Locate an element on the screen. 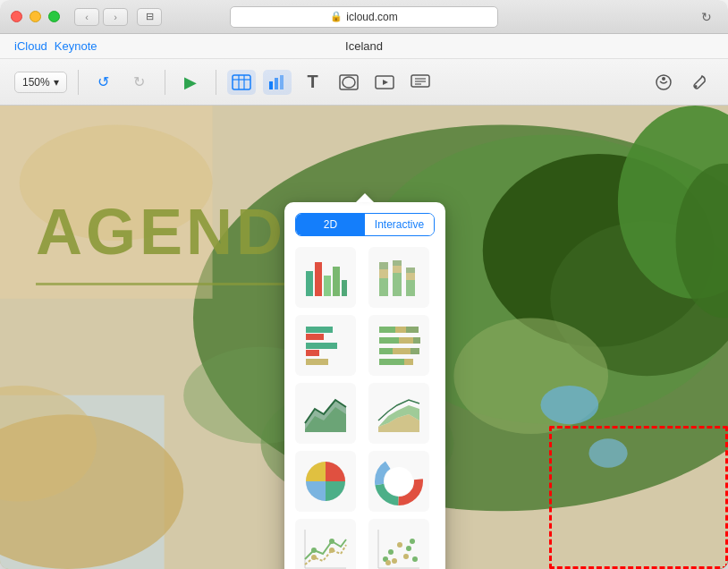 Image resolution: width=728 pixels, height=569 pixels. zoom-chevron-icon: ▾ is located at coordinates (56, 82).